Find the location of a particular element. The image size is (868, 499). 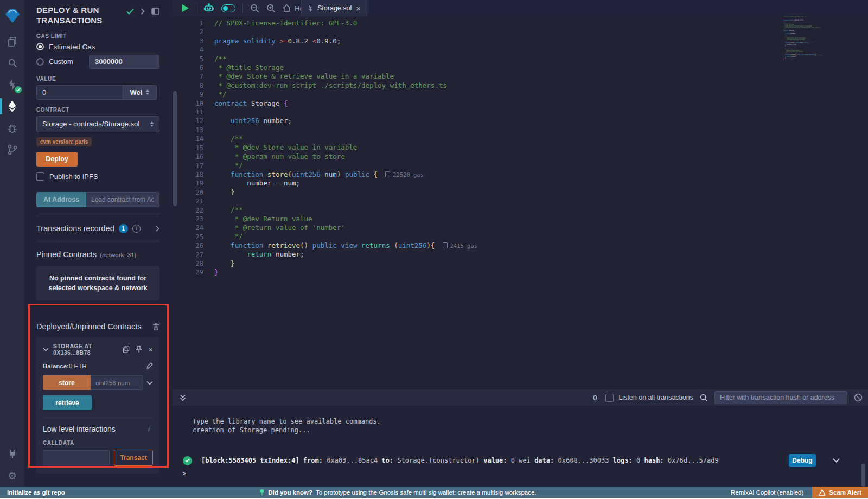

panel-layout-icon is located at coordinates (155, 11).